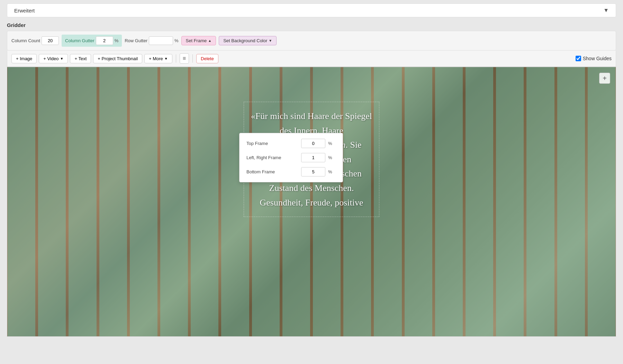  What do you see at coordinates (177, 41) in the screenshot?
I see `row-gutter-percent: %` at bounding box center [177, 41].